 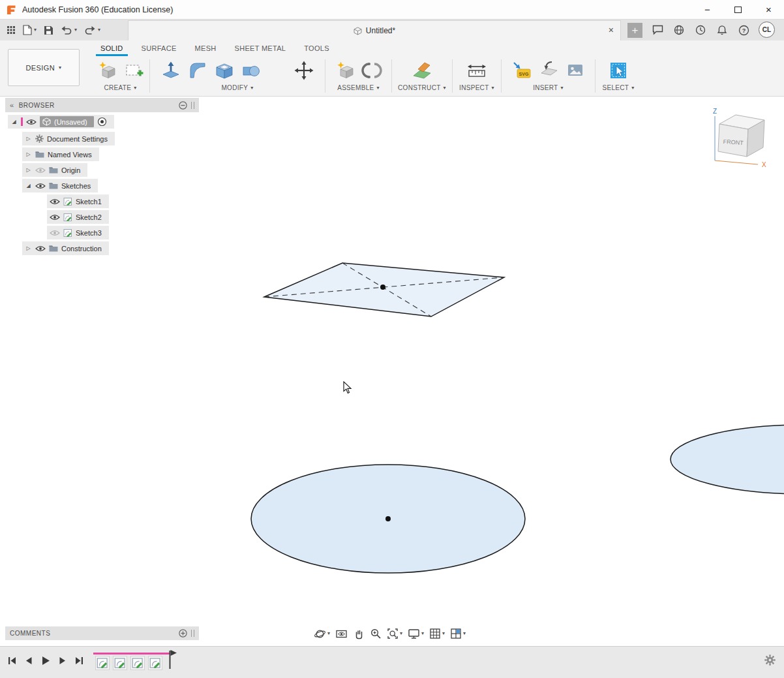 What do you see at coordinates (107, 70) in the screenshot?
I see `new-solid-button` at bounding box center [107, 70].